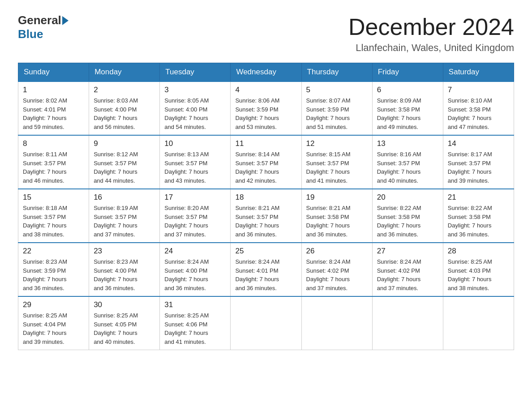 The height and width of the screenshot is (411, 532). What do you see at coordinates (124, 305) in the screenshot?
I see `day-number: 30` at bounding box center [124, 305].